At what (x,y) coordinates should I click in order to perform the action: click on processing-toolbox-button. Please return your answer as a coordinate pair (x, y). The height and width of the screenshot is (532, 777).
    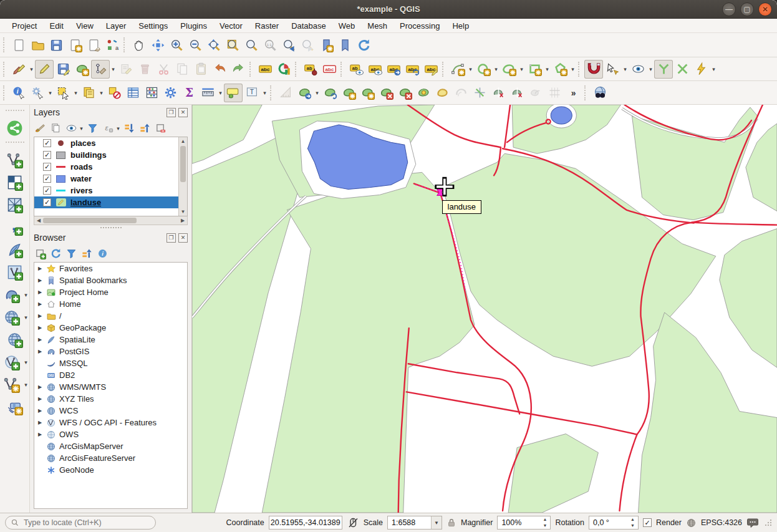
    Looking at the image, I should click on (170, 93).